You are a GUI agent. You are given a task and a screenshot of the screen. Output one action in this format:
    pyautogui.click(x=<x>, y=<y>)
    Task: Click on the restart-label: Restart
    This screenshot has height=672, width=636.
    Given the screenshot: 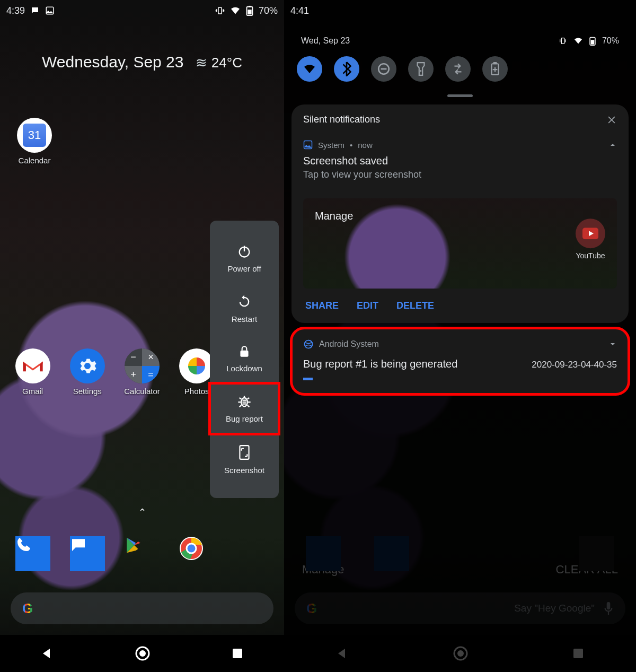 What is the action you would take?
    pyautogui.click(x=244, y=319)
    